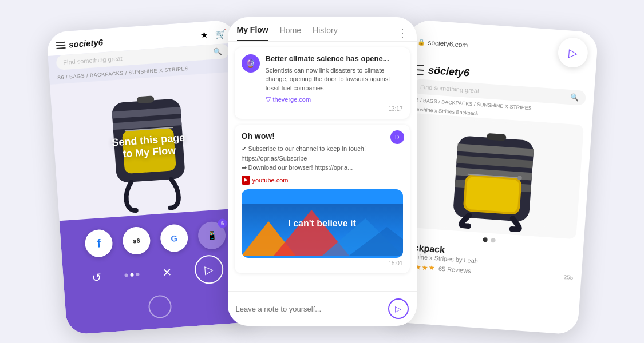  I want to click on hamburger-icon, so click(61, 45).